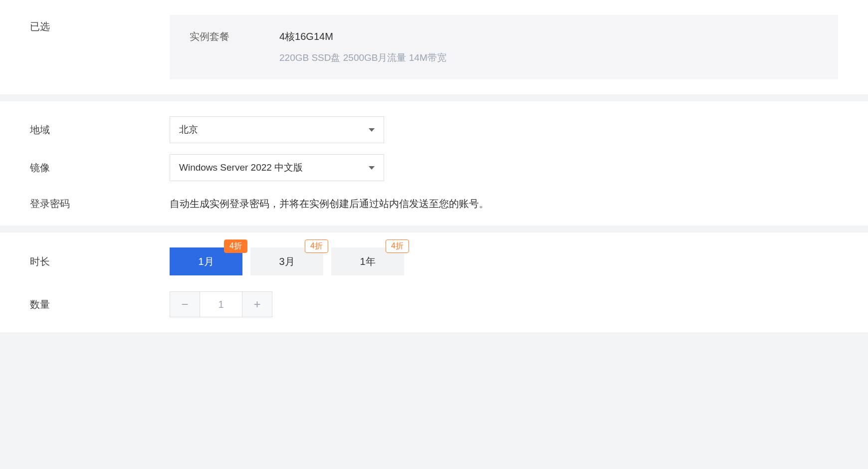 The height and width of the screenshot is (469, 868). I want to click on duration-option-label: 1年, so click(367, 261).